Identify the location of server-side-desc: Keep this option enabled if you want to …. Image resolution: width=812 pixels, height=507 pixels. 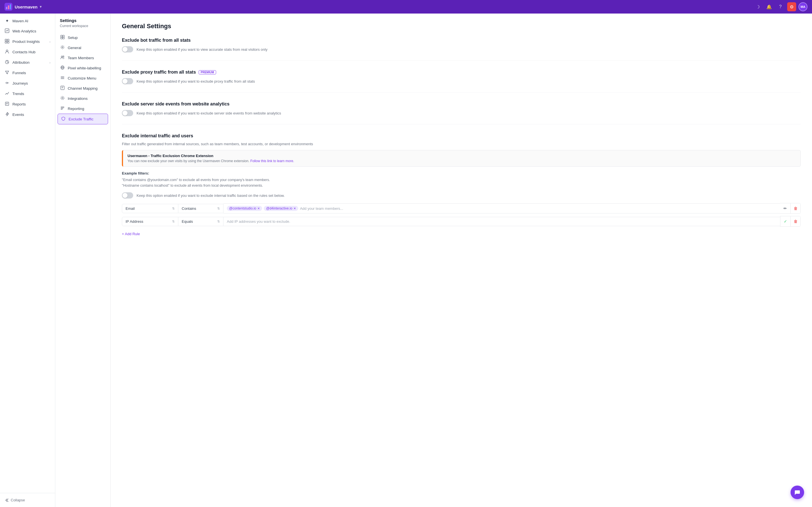
(209, 113).